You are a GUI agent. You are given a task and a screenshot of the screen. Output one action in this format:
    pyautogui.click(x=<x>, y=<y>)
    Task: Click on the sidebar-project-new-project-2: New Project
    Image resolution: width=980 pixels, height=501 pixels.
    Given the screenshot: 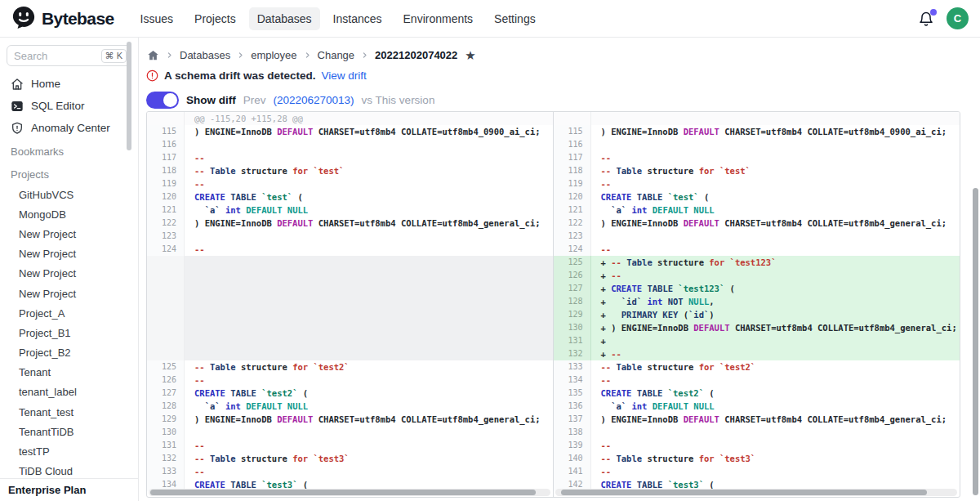 What is the action you would take?
    pyautogui.click(x=69, y=234)
    